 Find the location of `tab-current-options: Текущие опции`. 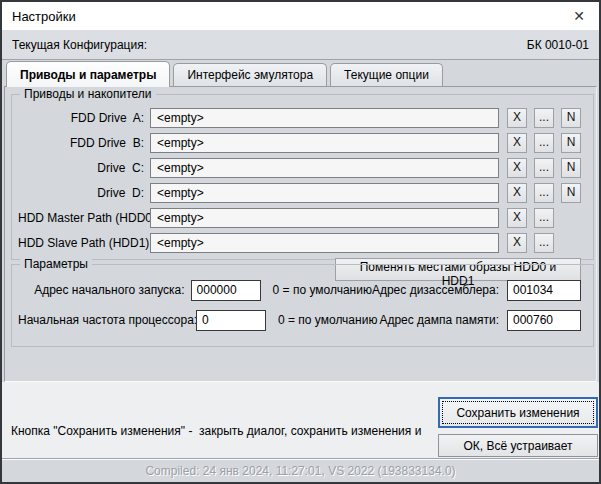

tab-current-options: Текущие опции is located at coordinates (386, 74).